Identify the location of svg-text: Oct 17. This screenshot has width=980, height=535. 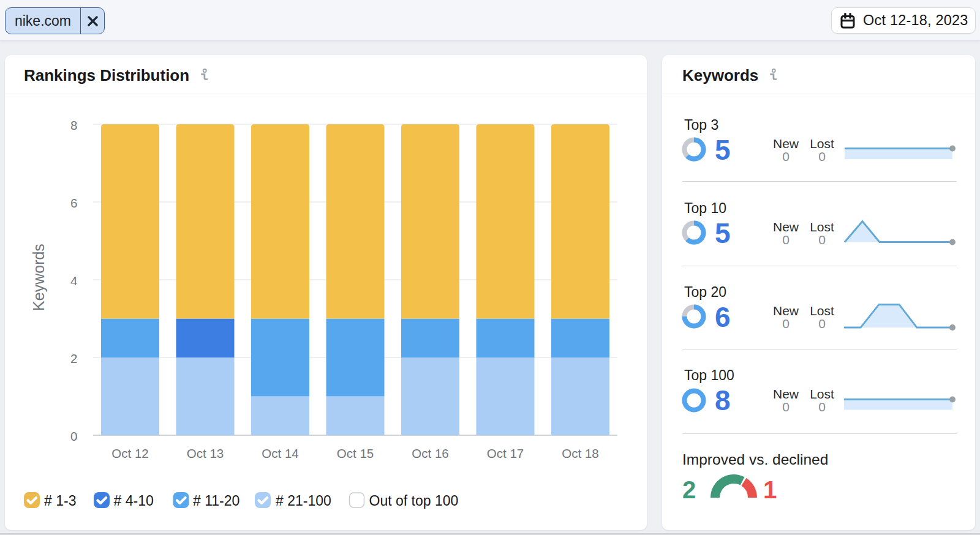
(505, 453).